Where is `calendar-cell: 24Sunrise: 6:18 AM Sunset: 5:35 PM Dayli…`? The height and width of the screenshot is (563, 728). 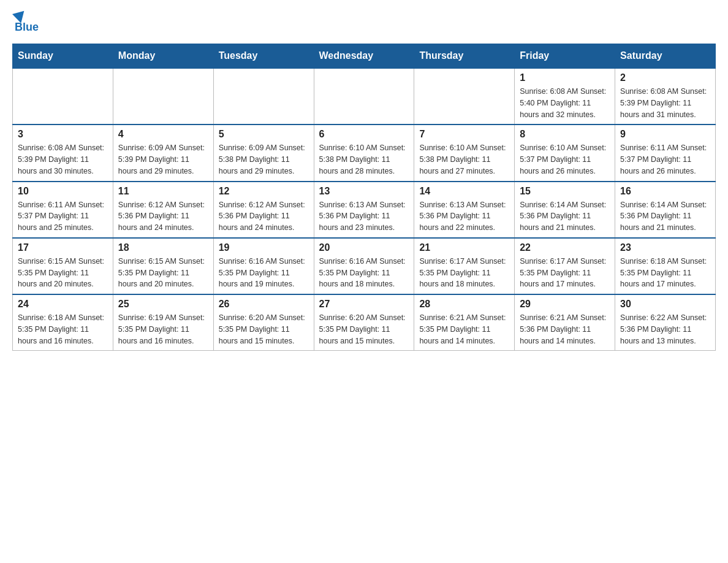 calendar-cell: 24Sunrise: 6:18 AM Sunset: 5:35 PM Dayli… is located at coordinates (63, 323).